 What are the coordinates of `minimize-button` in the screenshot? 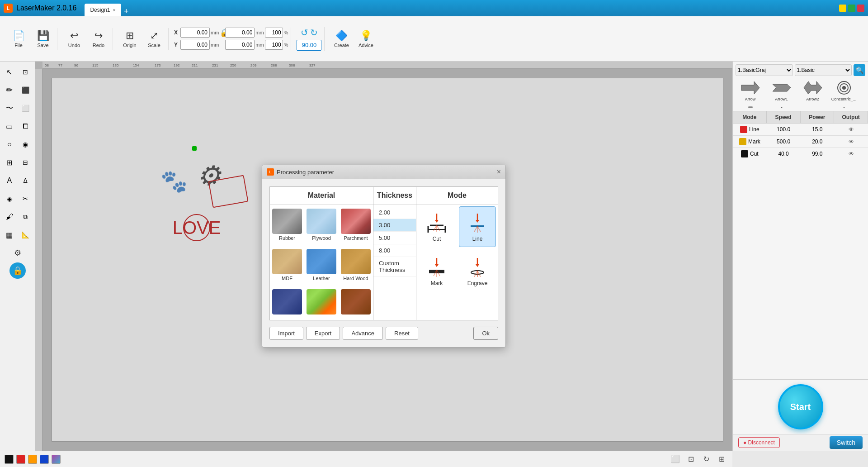 It's located at (843, 8).